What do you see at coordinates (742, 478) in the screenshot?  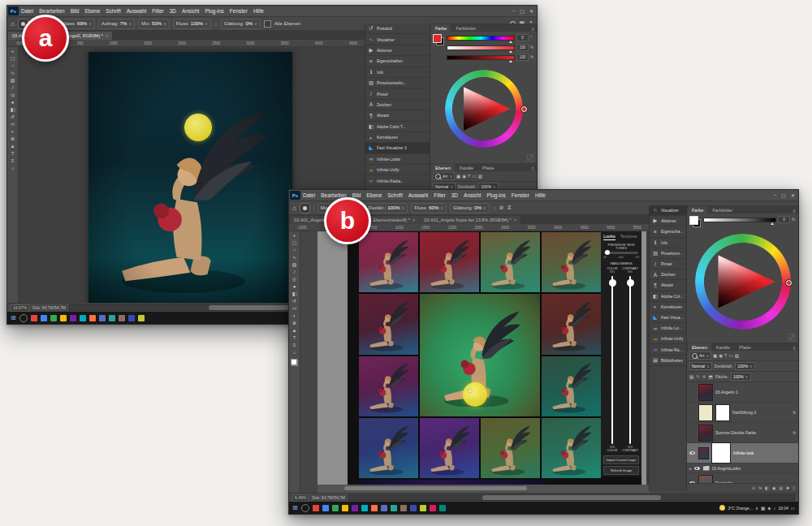 I see `layer-row: Freisteller fx` at bounding box center [742, 478].